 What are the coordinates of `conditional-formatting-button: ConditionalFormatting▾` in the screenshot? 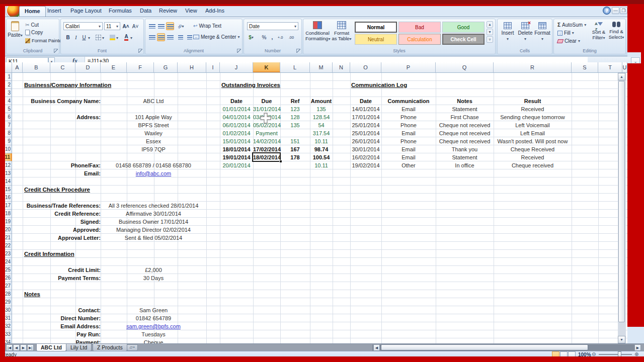 It's located at (317, 31).